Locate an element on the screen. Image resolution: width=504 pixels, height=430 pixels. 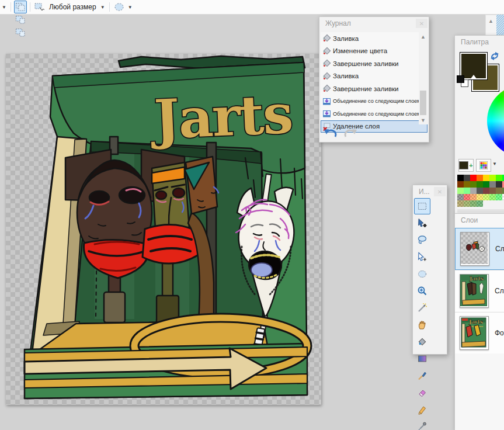
palette-hscrollbar is located at coordinates (481, 211).